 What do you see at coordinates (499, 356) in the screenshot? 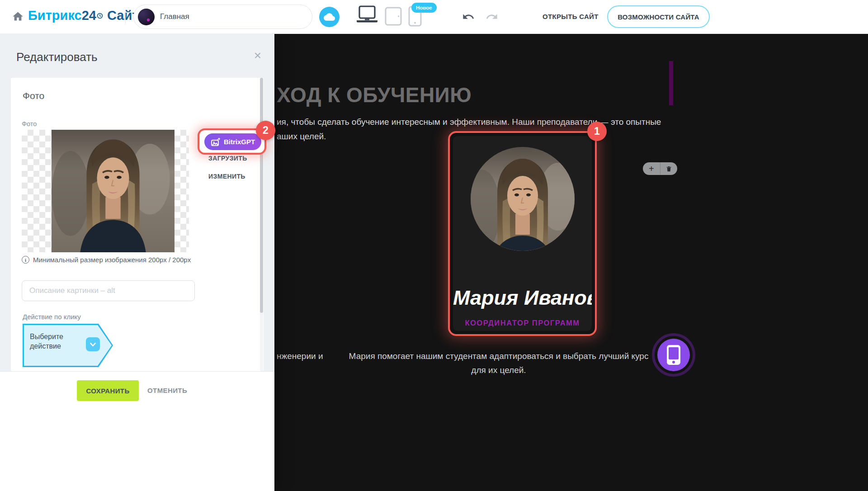
I see `person-caption-line1: Мария помогает нашим студентам адаптиров…` at bounding box center [499, 356].